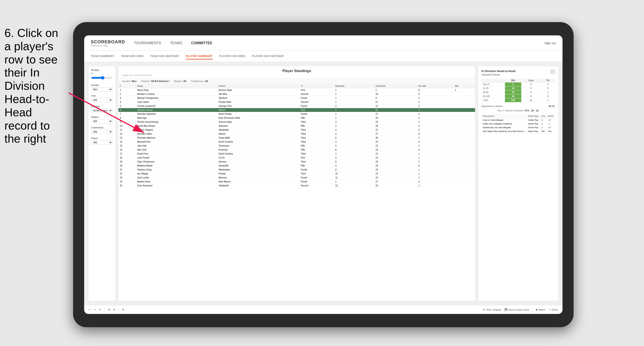 This screenshot has height=346, width=644. What do you see at coordinates (297, 126) in the screenshot?
I see `table-row: 10 Jacob Mou-Dewar Arkansas Fifth 2 25 0` at bounding box center [297, 126].